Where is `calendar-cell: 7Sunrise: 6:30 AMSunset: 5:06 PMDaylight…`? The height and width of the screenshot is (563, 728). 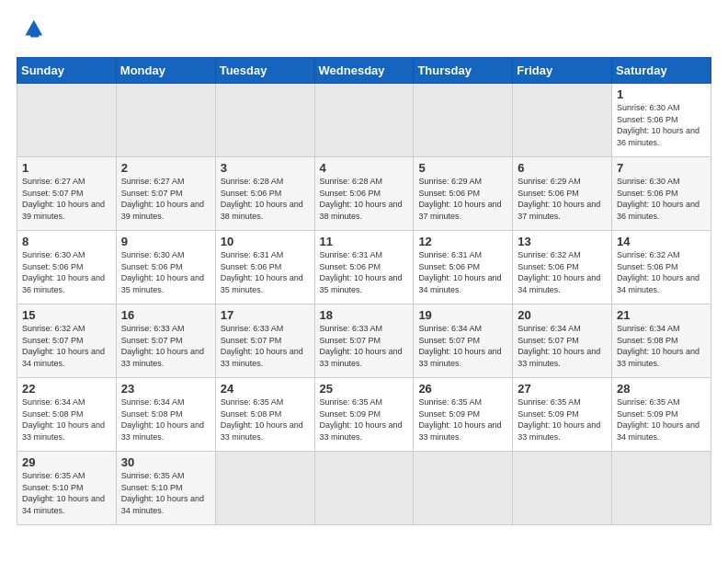 calendar-cell: 7Sunrise: 6:30 AMSunset: 5:06 PMDaylight… is located at coordinates (662, 194).